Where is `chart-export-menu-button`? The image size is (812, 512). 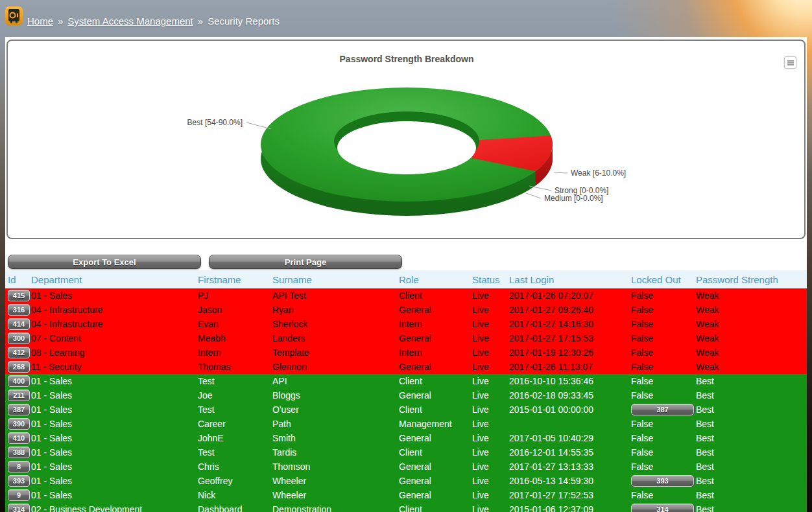
chart-export-menu-button is located at coordinates (790, 62).